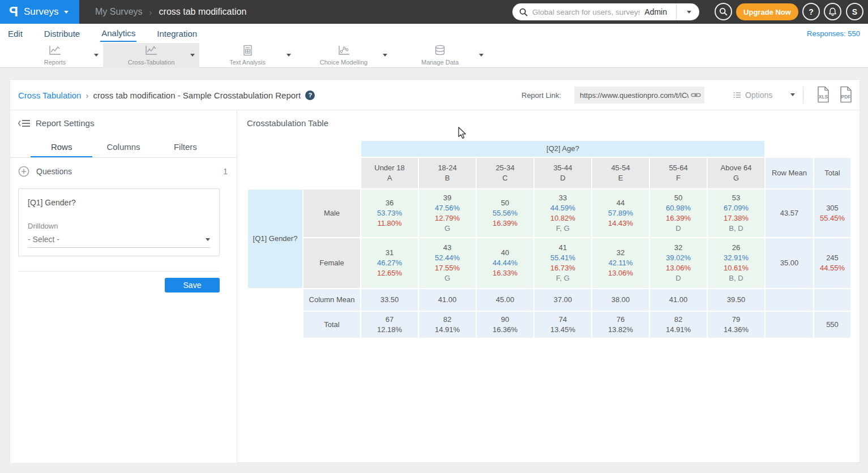 The width and height of the screenshot is (868, 473). Describe the element at coordinates (678, 178) in the screenshot. I see `column-letter: F` at that location.